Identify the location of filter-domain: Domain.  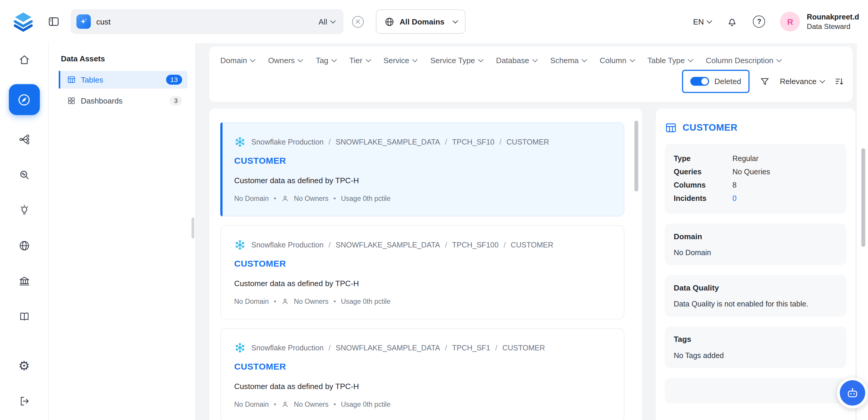
(238, 60).